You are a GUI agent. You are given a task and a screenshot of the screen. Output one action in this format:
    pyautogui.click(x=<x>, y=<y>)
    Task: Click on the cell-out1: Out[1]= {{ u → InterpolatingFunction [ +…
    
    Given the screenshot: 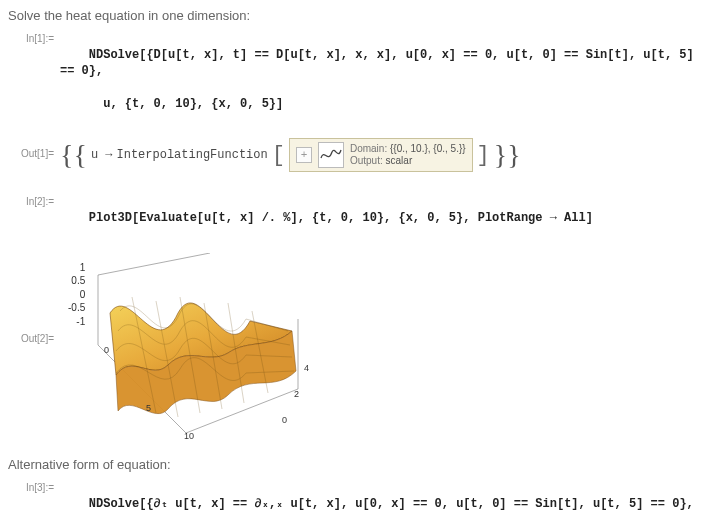 What is the action you would take?
    pyautogui.click(x=360, y=155)
    